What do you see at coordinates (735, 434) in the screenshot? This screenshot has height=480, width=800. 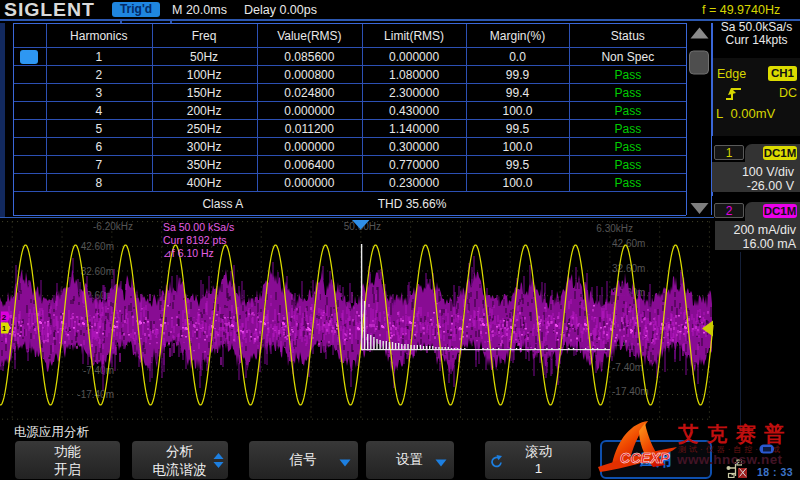 I see `svg-text: 艾克赛普` at bounding box center [735, 434].